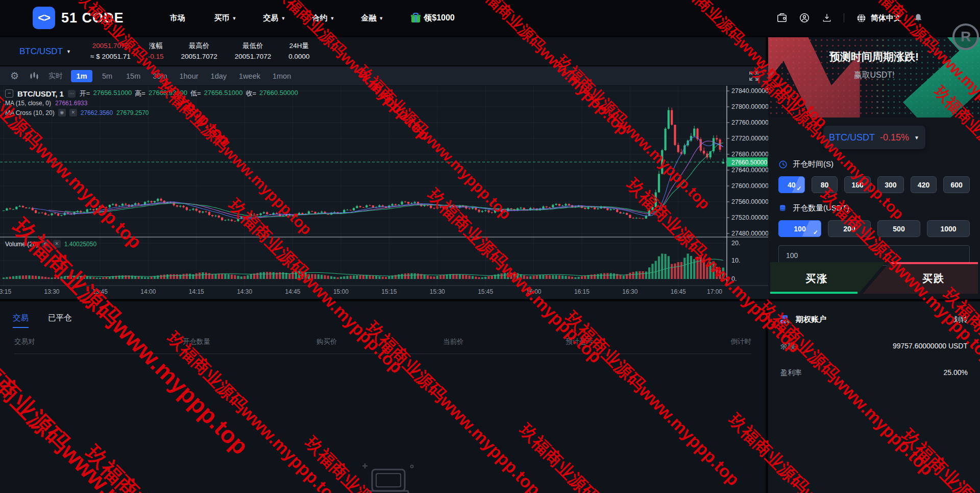 This screenshot has height=493, width=980. What do you see at coordinates (827, 18) in the screenshot?
I see `download-app-icon` at bounding box center [827, 18].